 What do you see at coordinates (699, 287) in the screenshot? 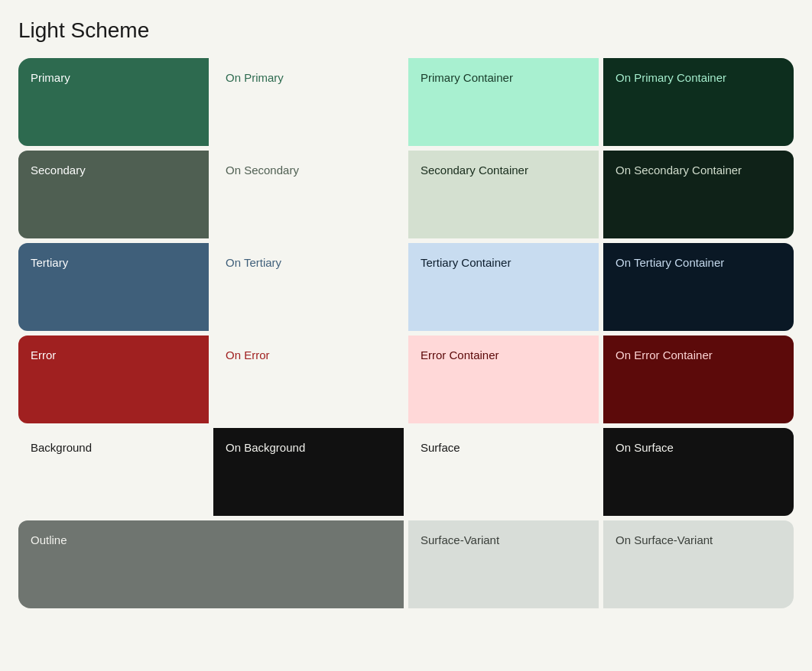
I see `on-tertiary-container-cell: On Tertiary Container` at bounding box center [699, 287].